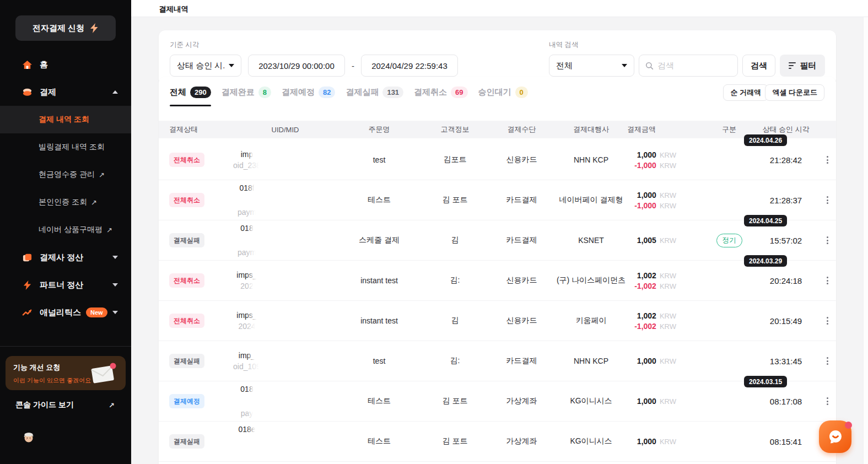 This screenshot has height=464, width=868. Describe the element at coordinates (499, 9) in the screenshot. I see `topbar: 결제내역` at that location.